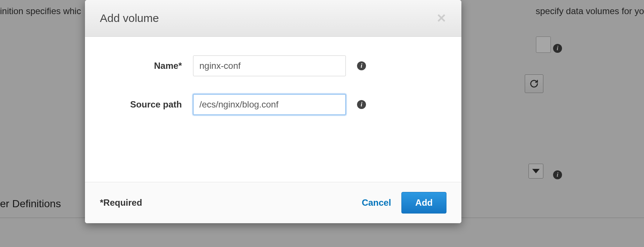  Describe the element at coordinates (590, 11) in the screenshot. I see `bg-text-fragment: specify data volumes for yo` at that location.